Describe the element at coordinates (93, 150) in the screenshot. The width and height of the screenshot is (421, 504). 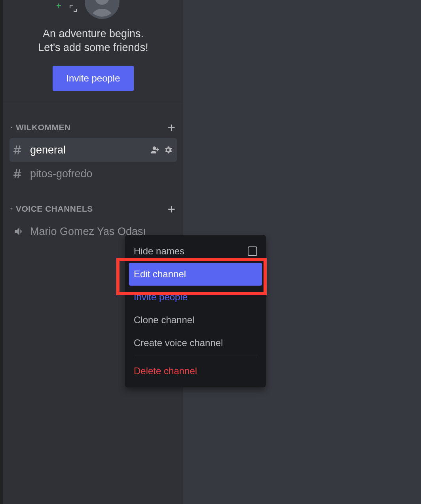
I see `channel-general: general` at that location.